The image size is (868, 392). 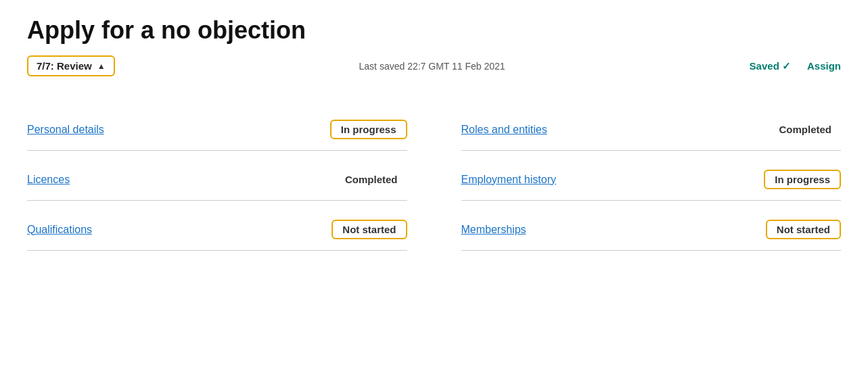 What do you see at coordinates (432, 66) in the screenshot?
I see `last-saved-text: Last saved 22:7 GMT 11 Feb 2021` at bounding box center [432, 66].